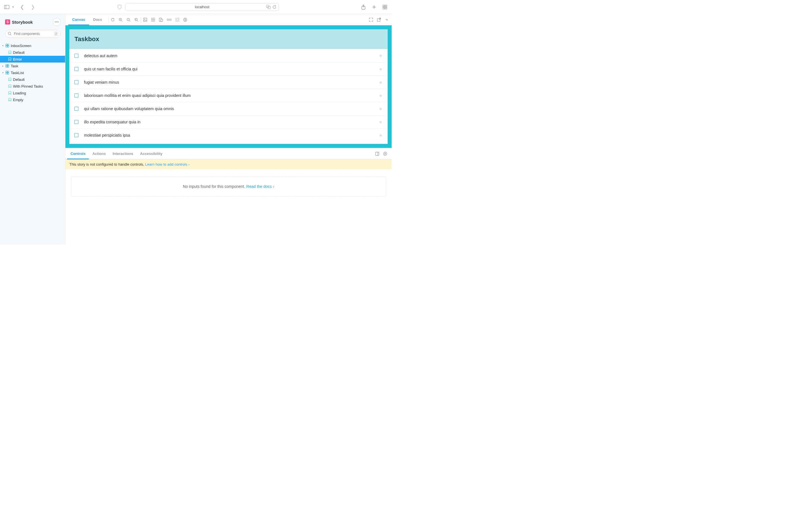 The height and width of the screenshot is (507, 812). I want to click on addons-close-icon, so click(385, 154).